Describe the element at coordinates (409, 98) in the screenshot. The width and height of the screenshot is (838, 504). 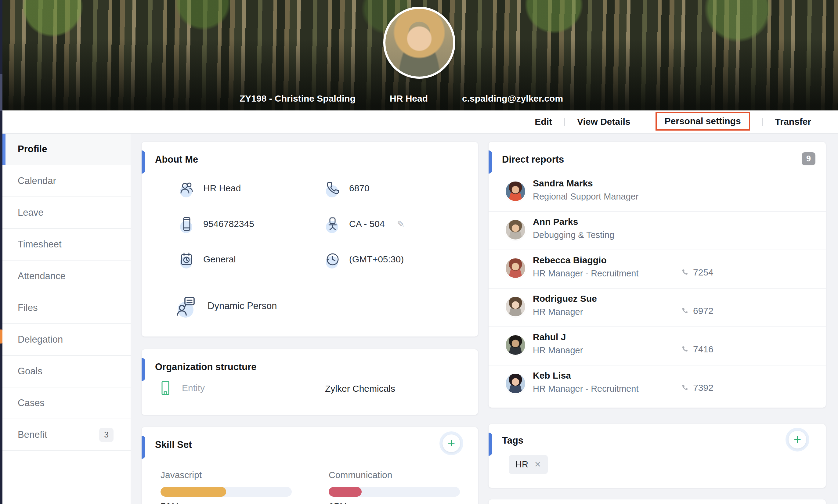
I see `employee-role: HR Head` at that location.